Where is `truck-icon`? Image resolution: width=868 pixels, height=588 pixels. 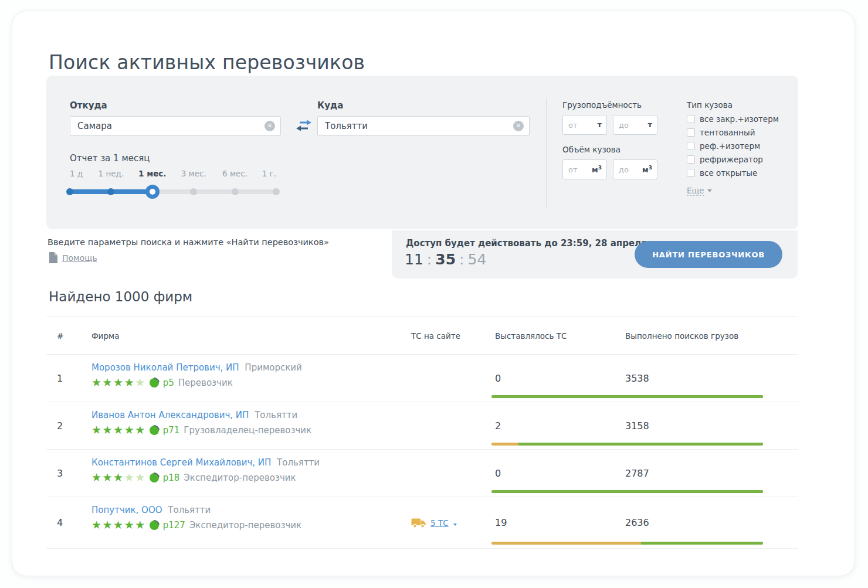
truck-icon is located at coordinates (419, 523).